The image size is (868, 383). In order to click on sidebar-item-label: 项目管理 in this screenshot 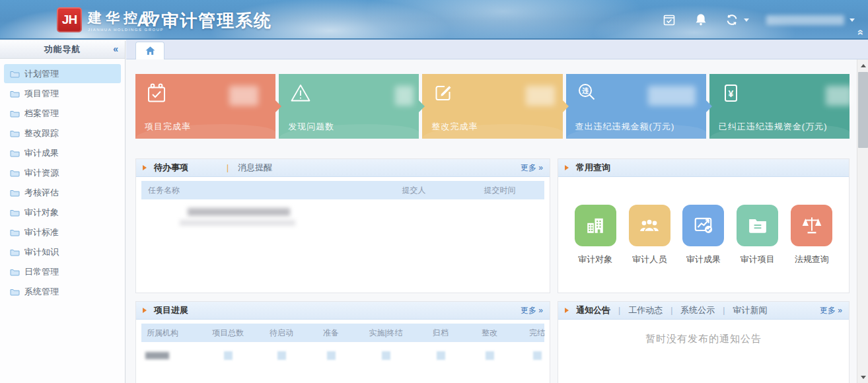, I will do `click(42, 94)`.